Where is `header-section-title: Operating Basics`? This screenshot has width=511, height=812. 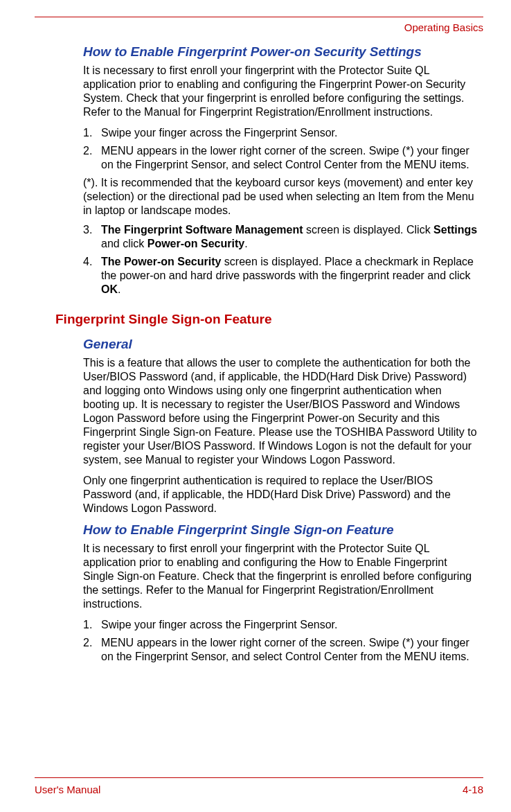 header-section-title: Operating Basics is located at coordinates (259, 28).